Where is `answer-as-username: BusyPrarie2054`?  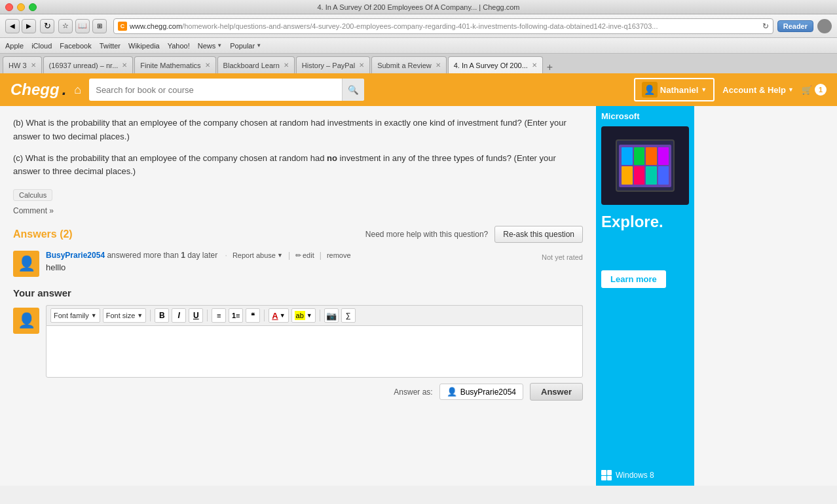 answer-as-username: BusyPrarie2054 is located at coordinates (489, 392).